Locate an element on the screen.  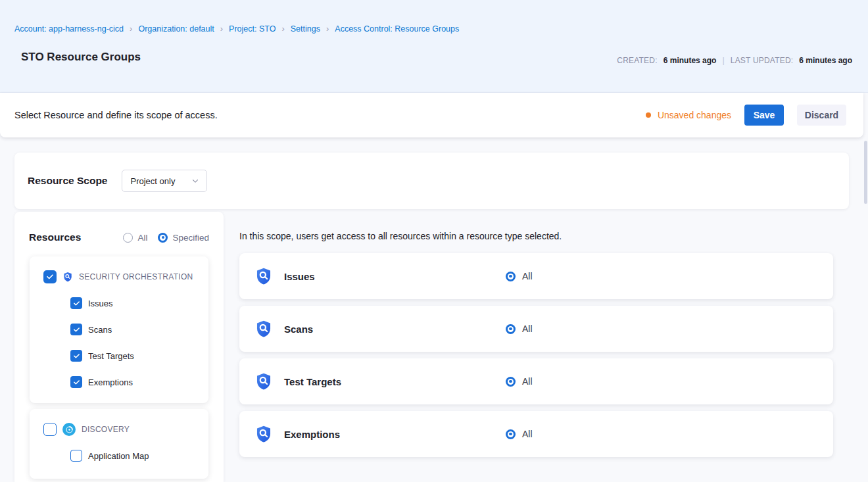
page-title: STO Resource Groups is located at coordinates (81, 57).